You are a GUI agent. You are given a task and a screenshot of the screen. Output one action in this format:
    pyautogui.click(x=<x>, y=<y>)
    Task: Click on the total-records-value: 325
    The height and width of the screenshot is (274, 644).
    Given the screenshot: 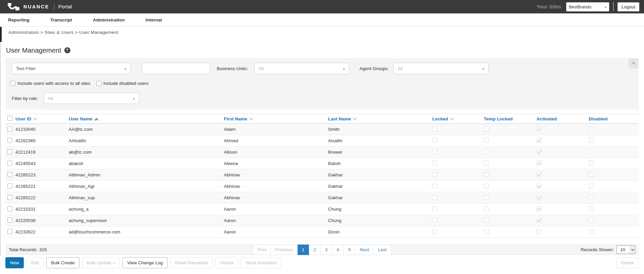 What is the action you would take?
    pyautogui.click(x=43, y=250)
    